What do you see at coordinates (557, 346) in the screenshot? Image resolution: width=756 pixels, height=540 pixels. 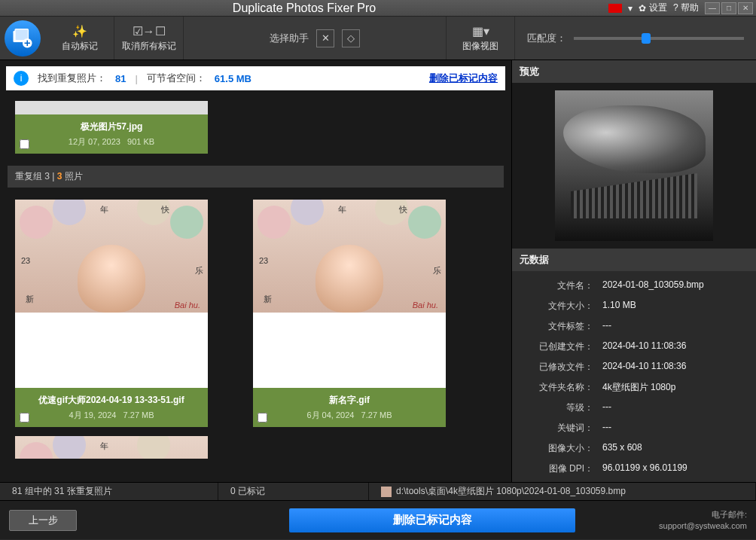 I see `meta-key: 已创建文件：` at bounding box center [557, 346].